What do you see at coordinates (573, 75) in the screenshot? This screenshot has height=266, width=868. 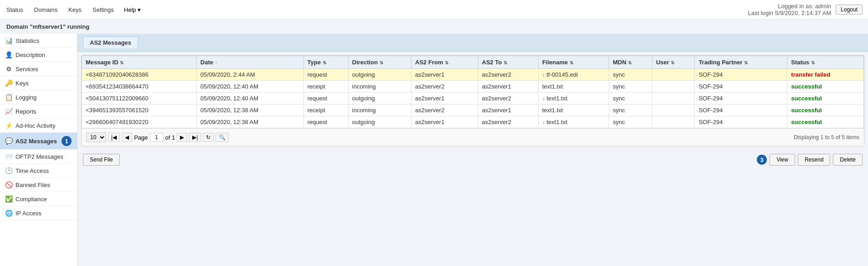 I see `cell-filename: ↓ tf-00145.edi` at bounding box center [573, 75].